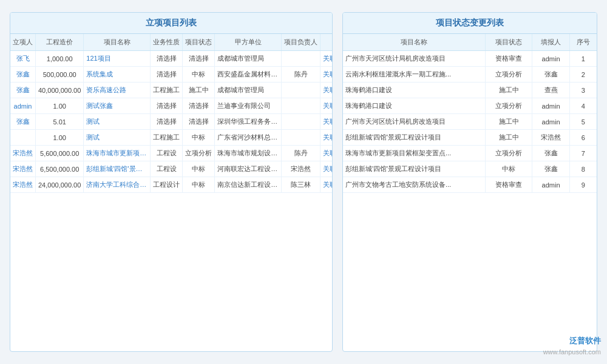 This screenshot has height=364, width=607. I want to click on cell-person: 张飞, so click(23, 59).